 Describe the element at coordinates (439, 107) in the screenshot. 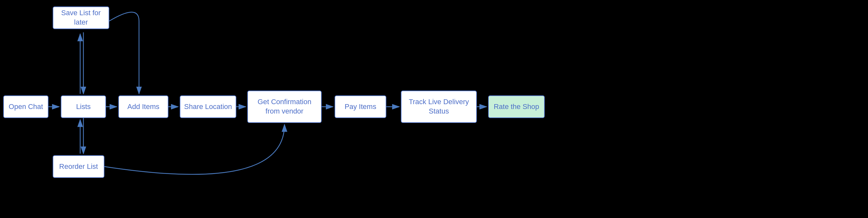

I see `track-delivery-node: Track Live Delivery Status` at that location.